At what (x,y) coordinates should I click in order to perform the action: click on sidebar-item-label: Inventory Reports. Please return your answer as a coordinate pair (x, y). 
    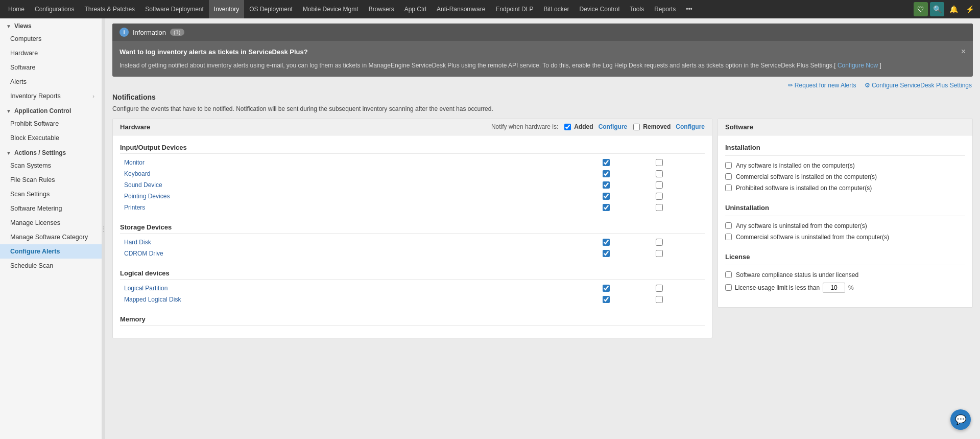
    Looking at the image, I should click on (36, 96).